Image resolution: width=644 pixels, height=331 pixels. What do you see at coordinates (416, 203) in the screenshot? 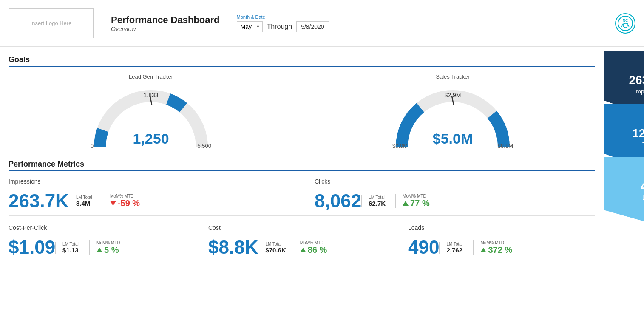
I see `clicks-mom-value: 77 %` at bounding box center [416, 203].